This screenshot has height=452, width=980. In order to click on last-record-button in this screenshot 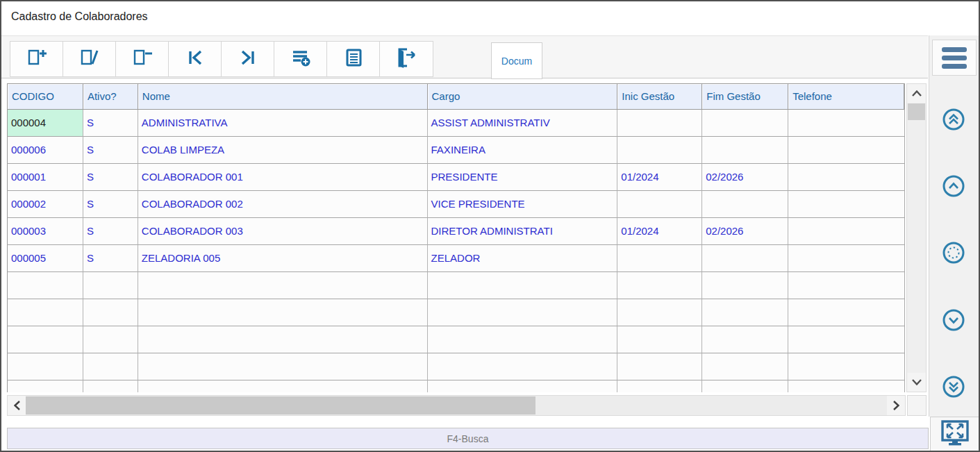, I will do `click(248, 59)`.